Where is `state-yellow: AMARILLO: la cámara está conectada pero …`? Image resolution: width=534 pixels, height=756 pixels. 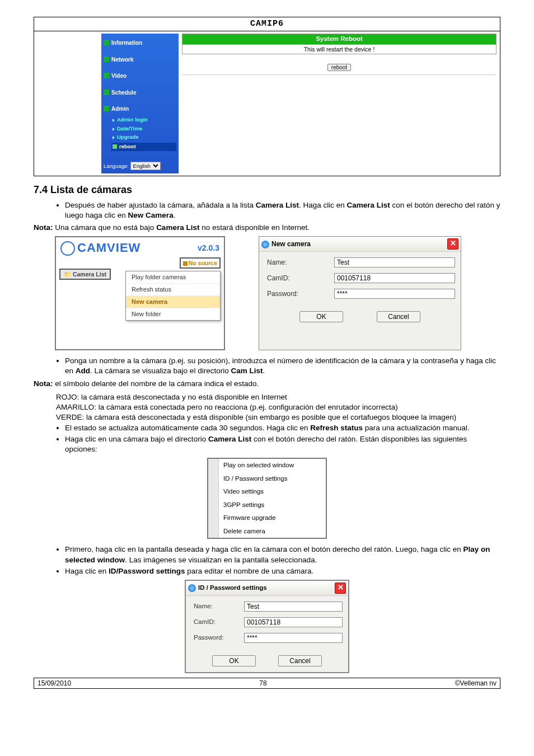 state-yellow: AMARILLO: la cámara está conectada pero … is located at coordinates (278, 407).